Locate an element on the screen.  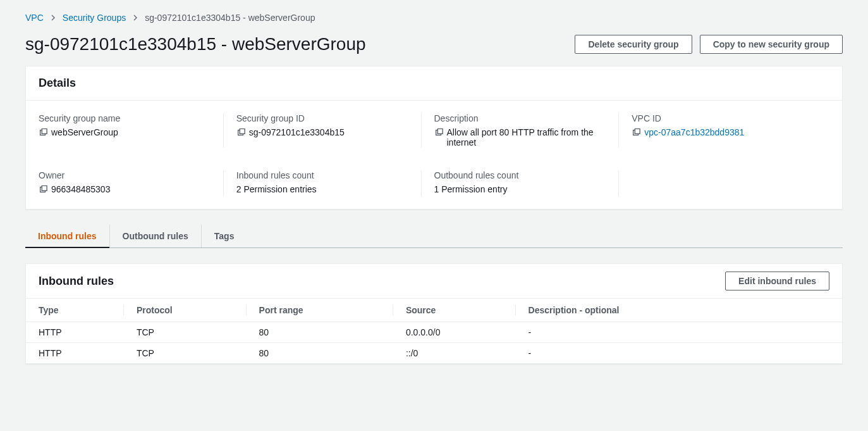
cell-source: 0.0.0.0/0 is located at coordinates (455, 333).